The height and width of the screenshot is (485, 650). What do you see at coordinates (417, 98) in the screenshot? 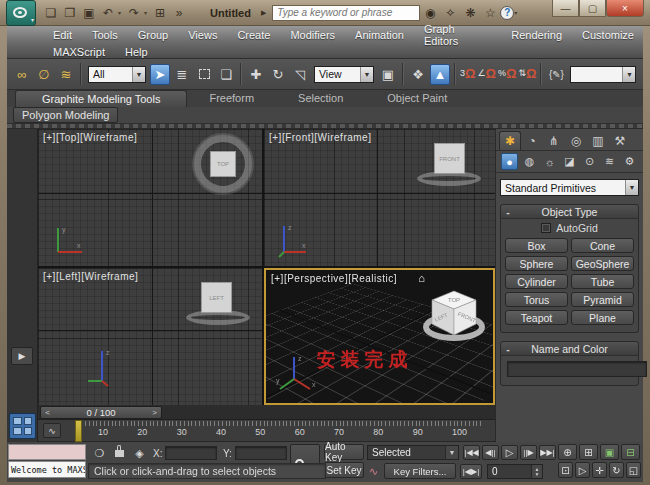
I see `ribbon-tab-object-paint: Object Paint` at bounding box center [417, 98].